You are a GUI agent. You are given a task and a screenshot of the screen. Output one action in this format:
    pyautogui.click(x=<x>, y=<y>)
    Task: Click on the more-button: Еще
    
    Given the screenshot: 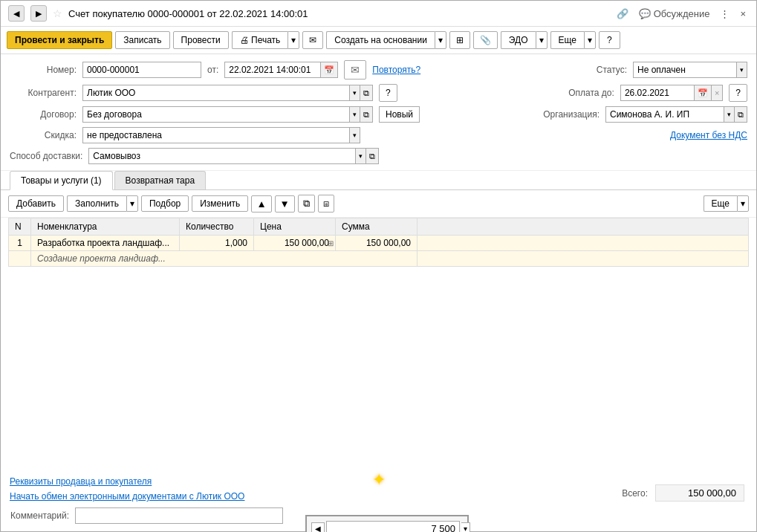 What is the action you would take?
    pyautogui.click(x=568, y=40)
    